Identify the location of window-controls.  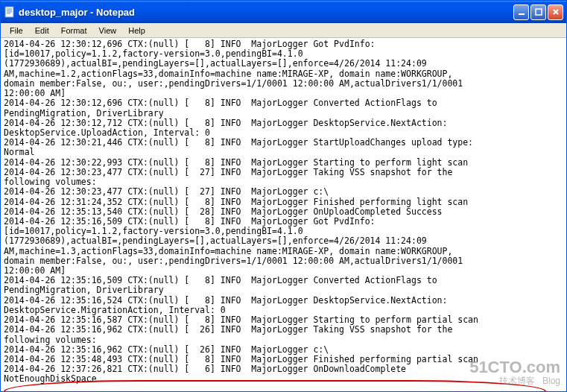
(538, 12).